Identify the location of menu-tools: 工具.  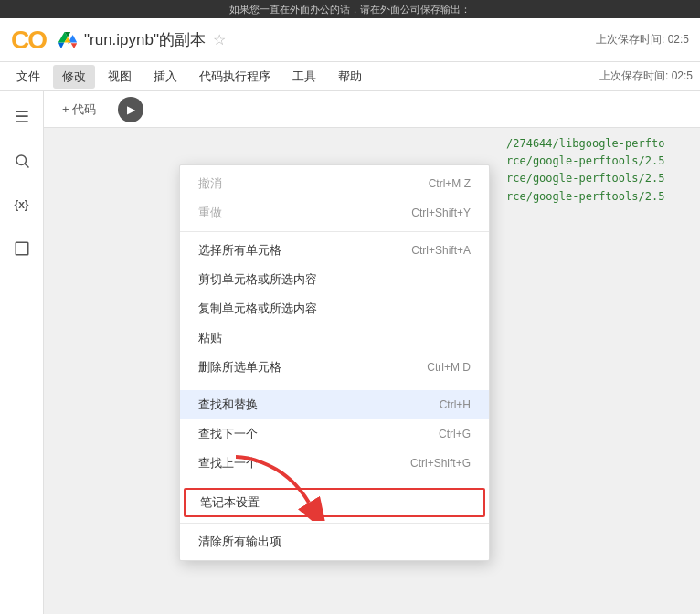
(304, 77).